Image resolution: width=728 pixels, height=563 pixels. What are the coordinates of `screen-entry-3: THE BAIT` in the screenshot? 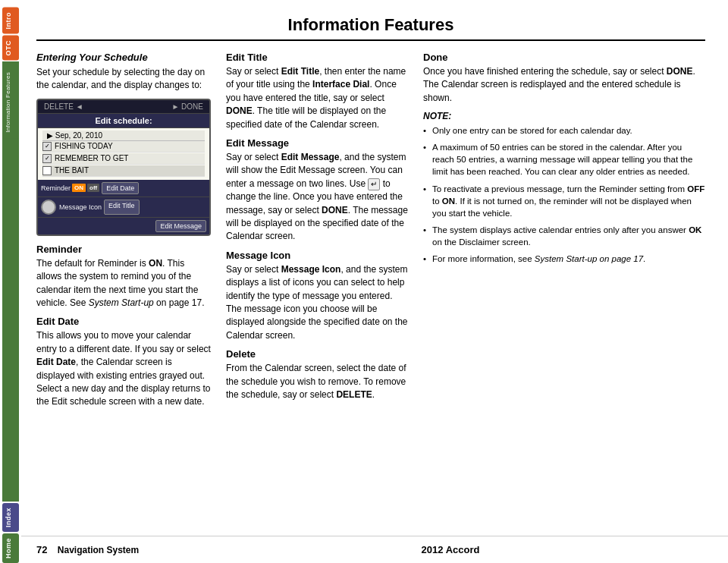 It's located at (124, 171).